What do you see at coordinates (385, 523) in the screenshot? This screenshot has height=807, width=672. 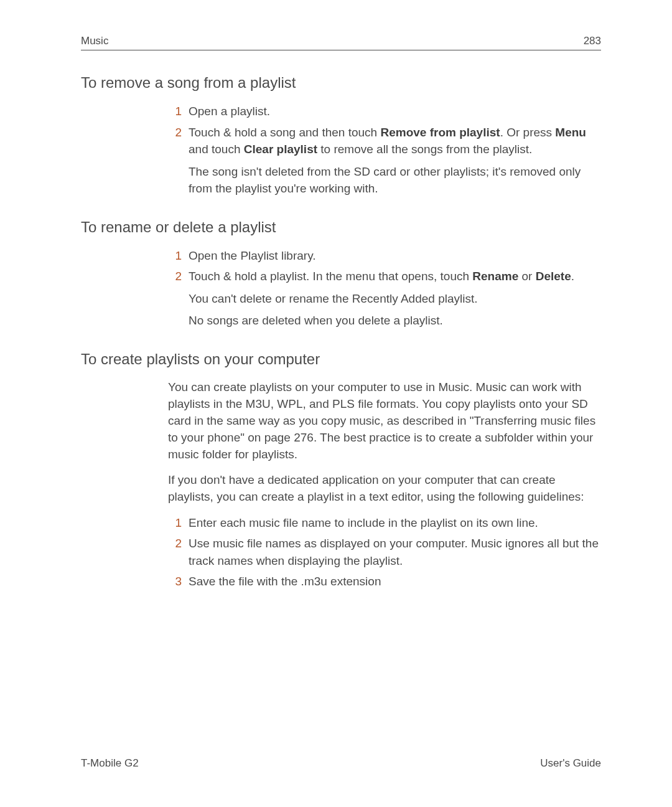 I see `list-item: 1 Enter each music file name to include …` at bounding box center [385, 523].